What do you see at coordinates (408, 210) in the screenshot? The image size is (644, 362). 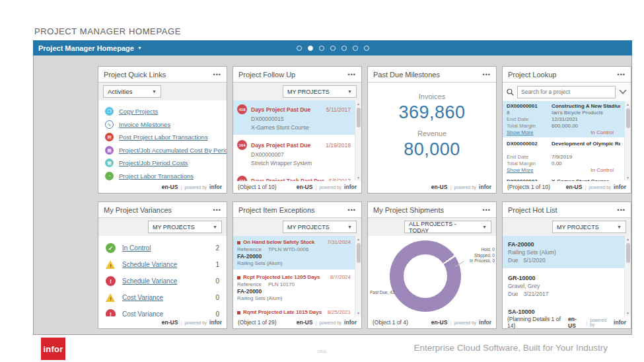 I see `widget-title: My Project Shipments` at bounding box center [408, 210].